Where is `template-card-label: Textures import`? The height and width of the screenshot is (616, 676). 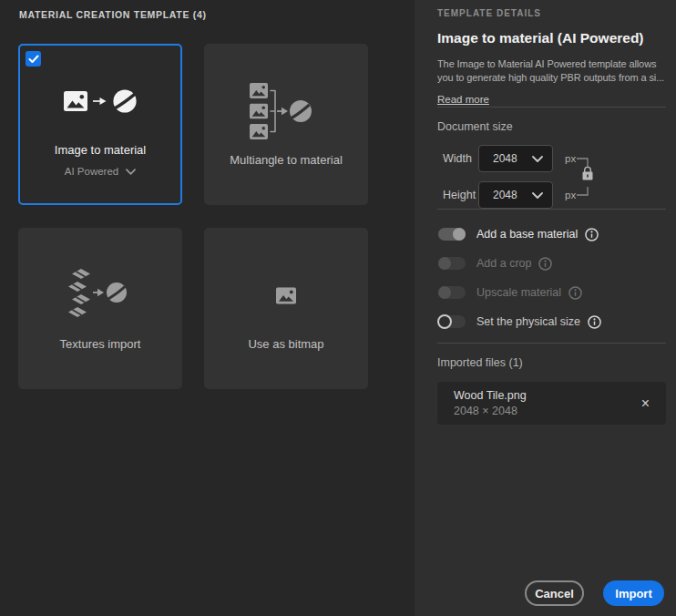
template-card-label: Textures import is located at coordinates (100, 344).